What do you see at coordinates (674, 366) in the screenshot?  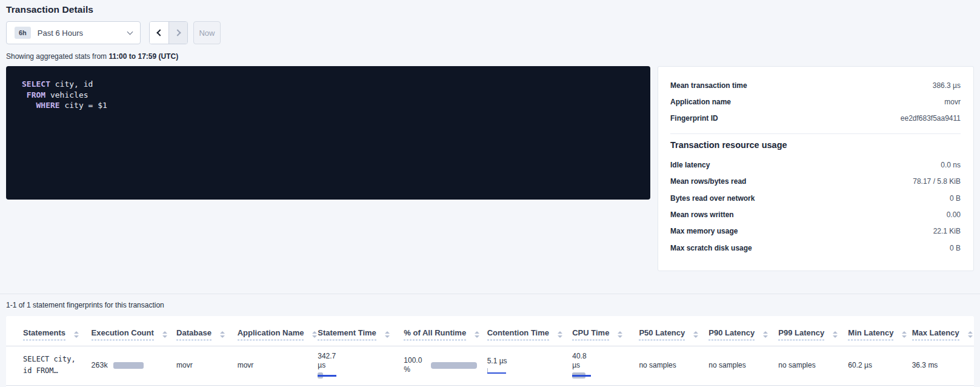 I see `p50-latency-cell: no samples` at bounding box center [674, 366].